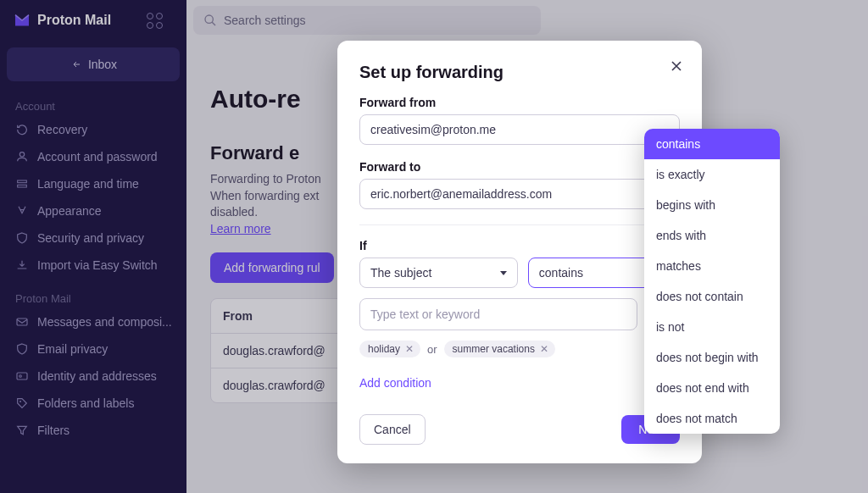 The width and height of the screenshot is (868, 493). I want to click on or-text: or, so click(432, 349).